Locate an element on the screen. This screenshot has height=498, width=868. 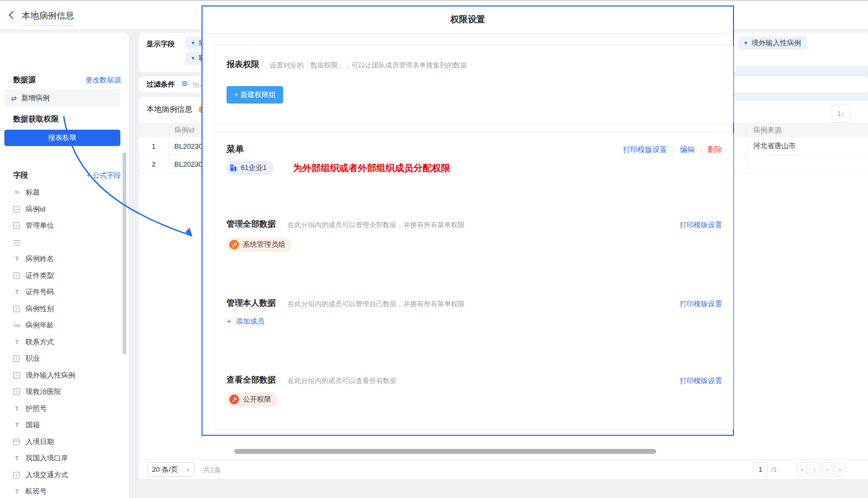
group-title: 管理全部数据 is located at coordinates (251, 224).